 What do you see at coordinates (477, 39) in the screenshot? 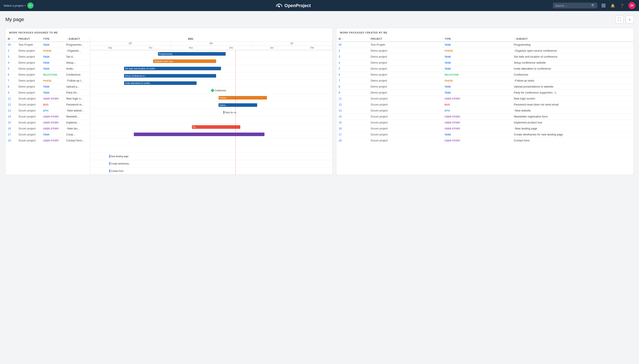
I see `col-type-created: TYPE` at bounding box center [477, 39].